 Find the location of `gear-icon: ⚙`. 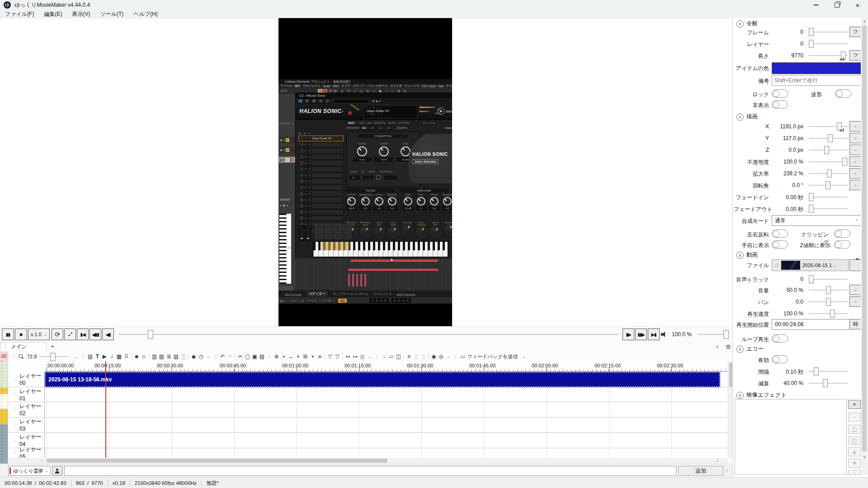

gear-icon: ⚙ is located at coordinates (728, 347).